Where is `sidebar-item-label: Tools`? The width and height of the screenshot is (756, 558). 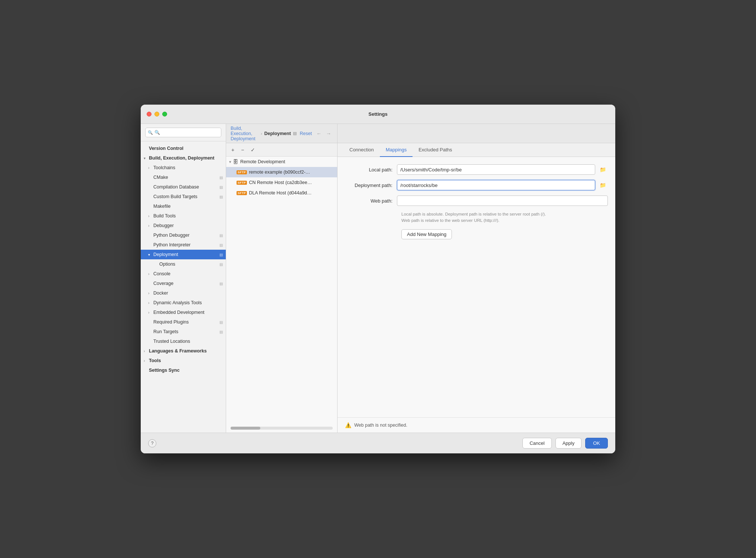
sidebar-item-label: Tools is located at coordinates (186, 361).